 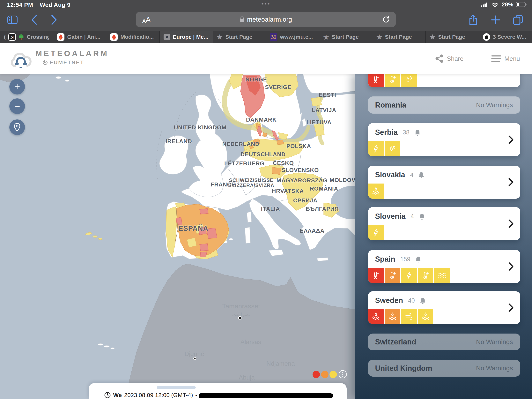 I want to click on thermo-plus-red-icon, so click(x=376, y=275).